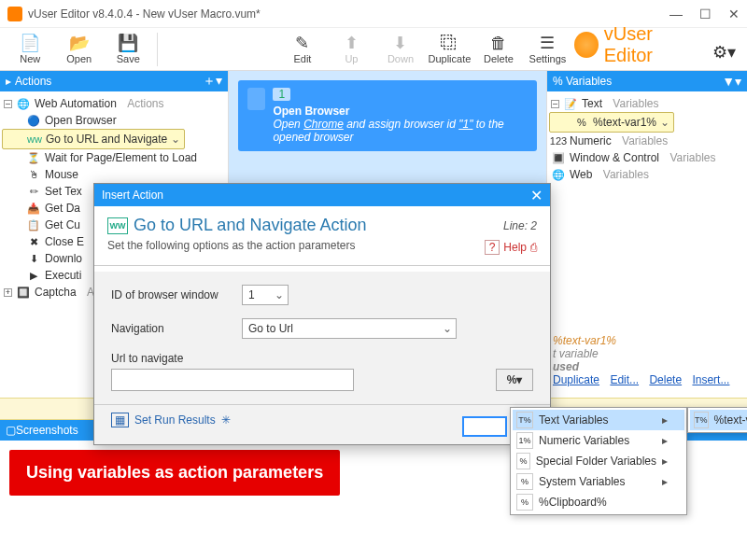 This screenshot has height=560, width=747. Describe the element at coordinates (646, 360) in the screenshot. I see `variable-info: %text-var1% t variable used Duplicate Ed…` at that location.